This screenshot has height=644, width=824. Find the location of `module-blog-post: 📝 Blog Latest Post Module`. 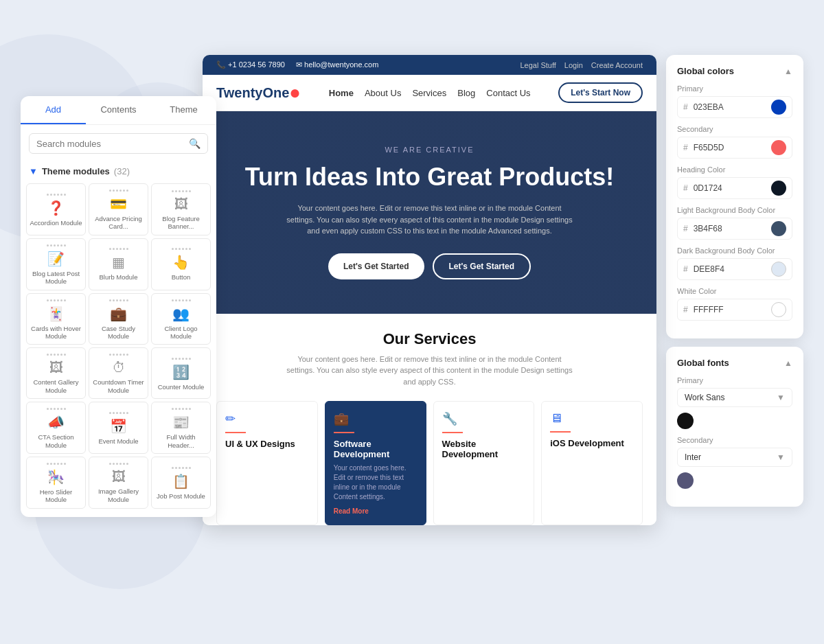

module-blog-post: 📝 Blog Latest Post Module is located at coordinates (56, 264).